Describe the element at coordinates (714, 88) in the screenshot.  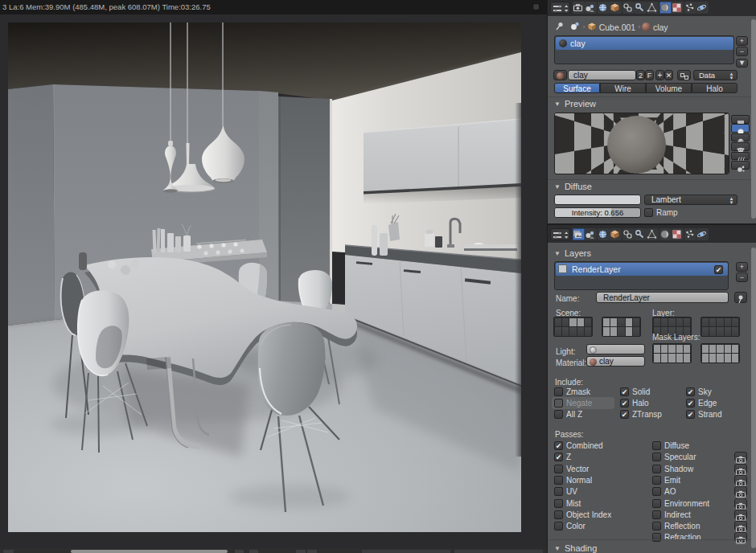
I see `tab-halo: Halo` at that location.